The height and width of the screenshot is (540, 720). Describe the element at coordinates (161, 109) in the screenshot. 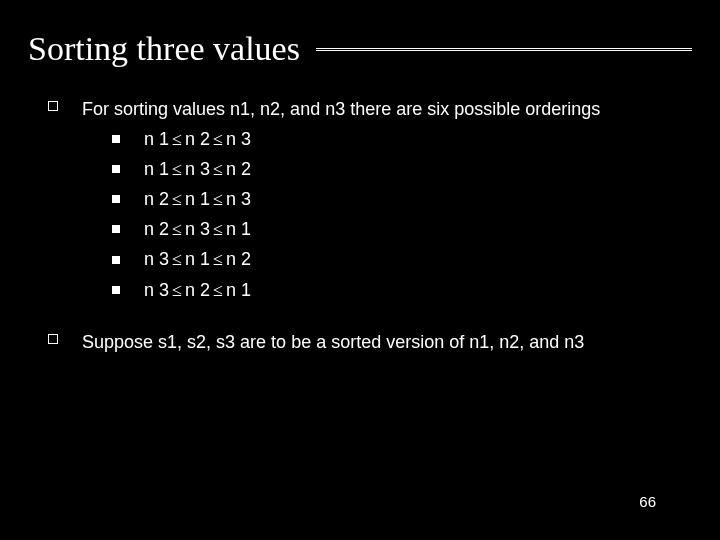

I see `t: For sorting values n` at that location.